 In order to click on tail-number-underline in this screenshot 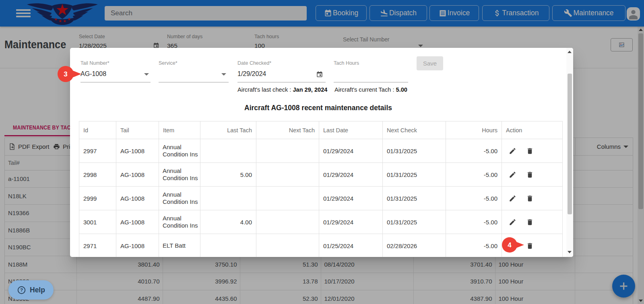, I will do `click(116, 82)`.